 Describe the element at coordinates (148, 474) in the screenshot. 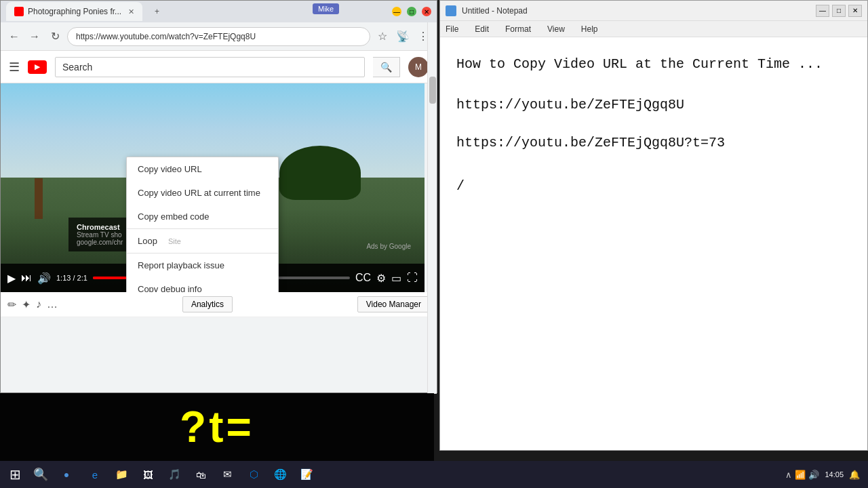

I see `taskbar-photos: 🖼` at that location.